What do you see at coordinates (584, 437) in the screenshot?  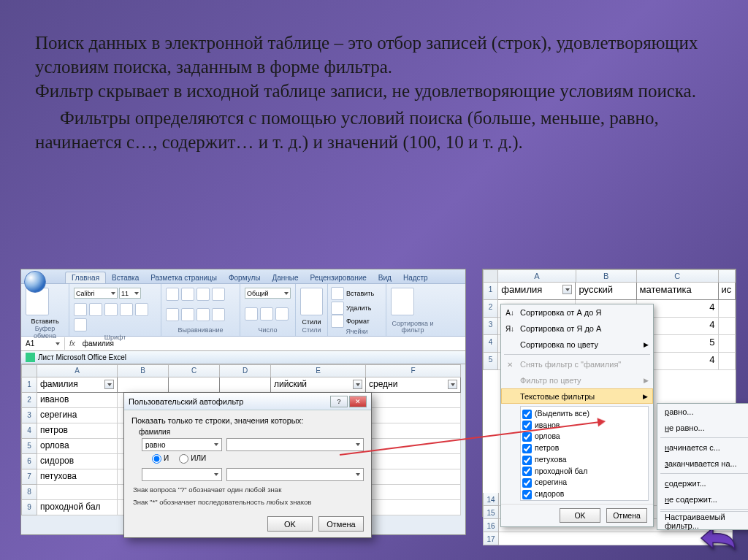 I see `filter-check-item: орлова` at bounding box center [584, 437].